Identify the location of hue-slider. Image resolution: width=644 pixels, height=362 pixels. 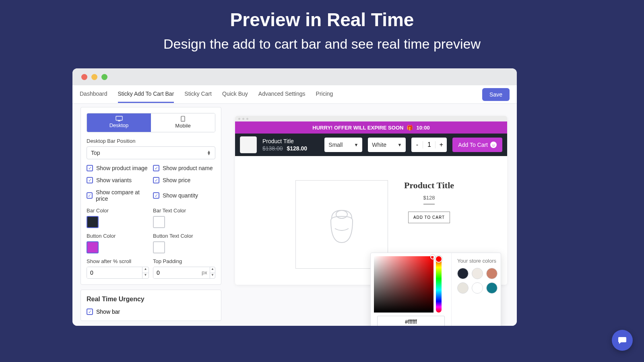
(439, 284).